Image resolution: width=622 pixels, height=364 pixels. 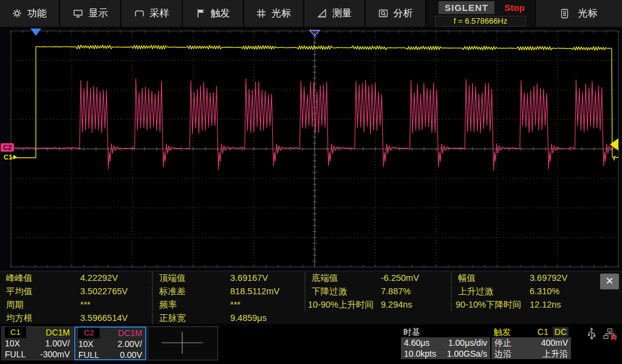 I want to click on menu-item-measure: 测量, so click(x=335, y=13).